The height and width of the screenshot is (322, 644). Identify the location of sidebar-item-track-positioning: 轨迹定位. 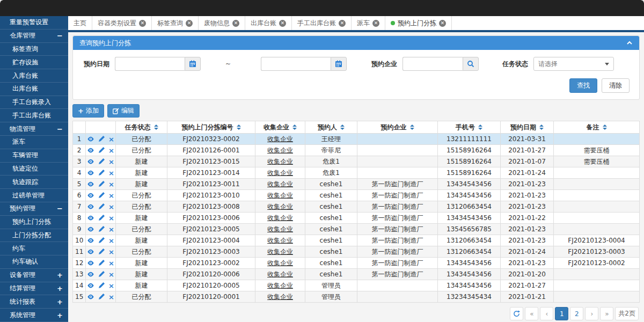
(34, 170).